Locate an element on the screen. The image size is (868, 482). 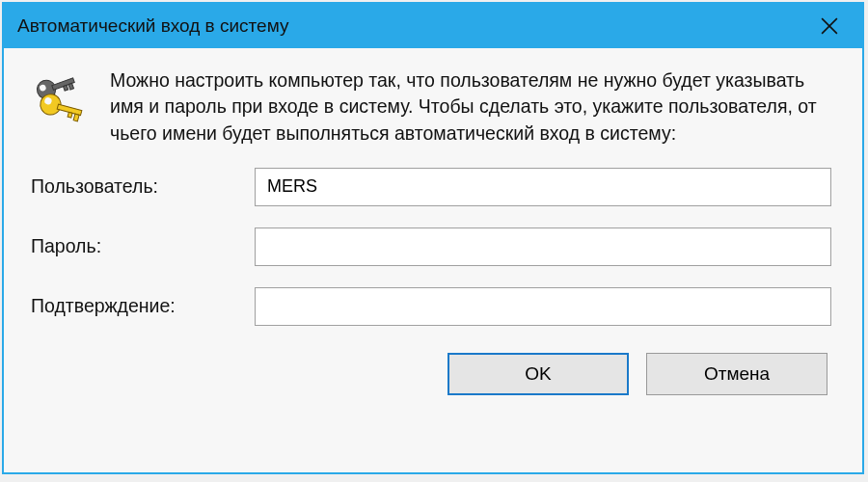
password-row: Пароль: is located at coordinates (431, 247).